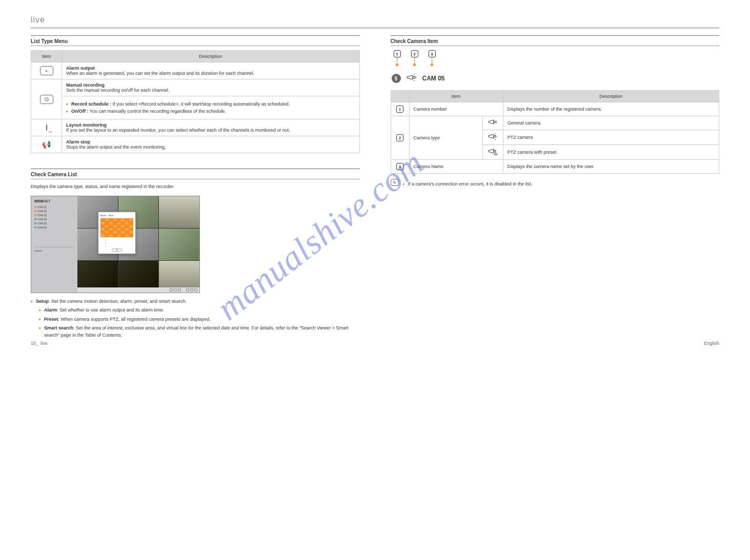 The image size is (750, 560). Describe the element at coordinates (456, 167) in the screenshot. I see `item-cell: Camera Name` at that location.